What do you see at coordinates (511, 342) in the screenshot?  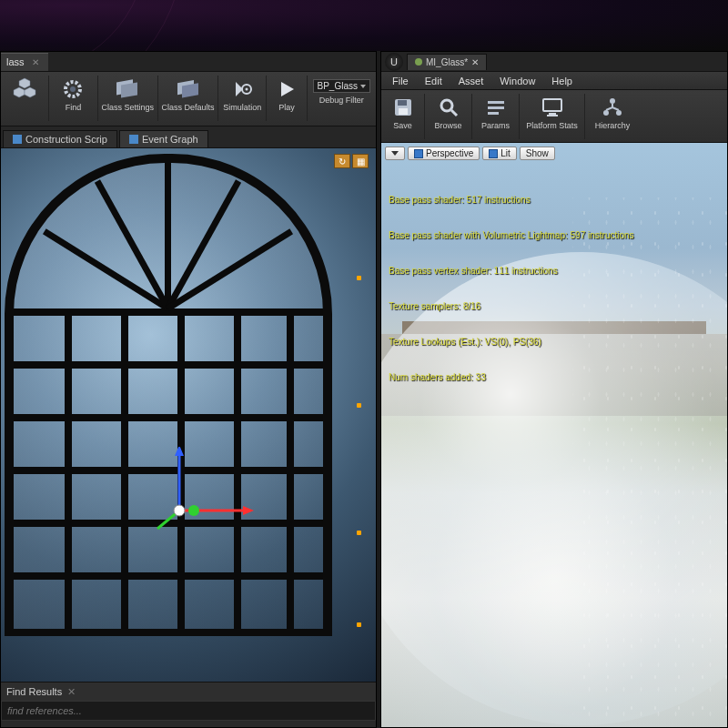 I see `stat-line: Texture Lookups (Est.): VS(0), PS(36)` at bounding box center [511, 342].